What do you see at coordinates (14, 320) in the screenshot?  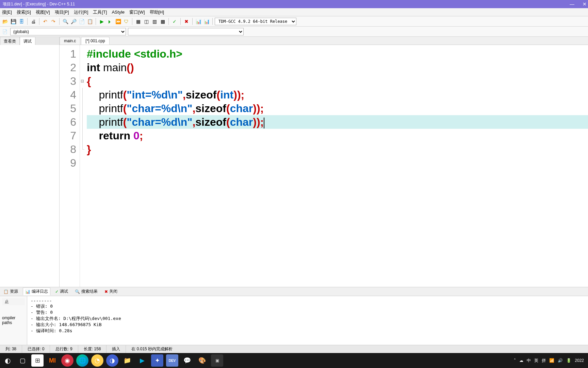 I see `compiler-paths-label: ompiler paths` at bounding box center [14, 320].